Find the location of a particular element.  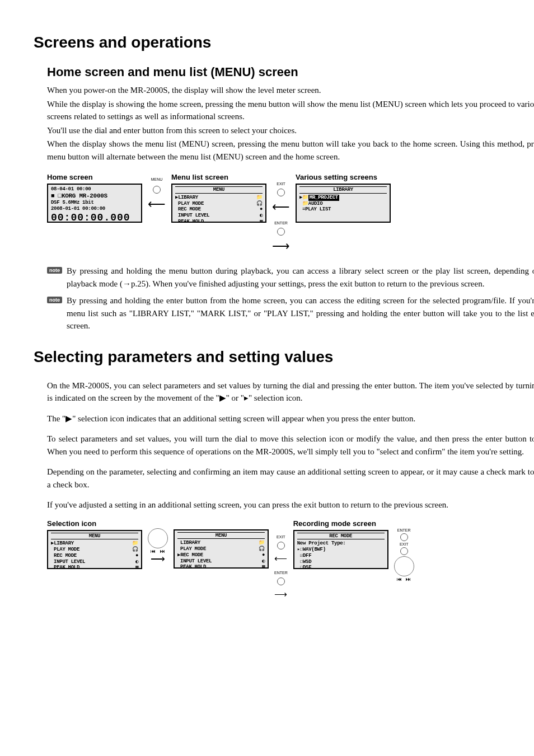

home-screen-lcd: 08-04-01 00:00 ■ □KORG MR-2000S DSF 5.6M… is located at coordinates (95, 203).